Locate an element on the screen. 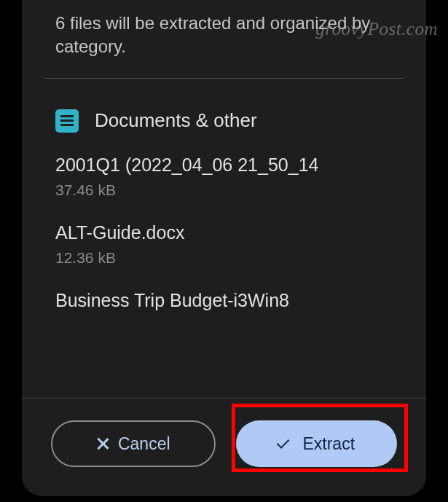 The height and width of the screenshot is (502, 448). file-size: 37.46 kB is located at coordinates (224, 190).